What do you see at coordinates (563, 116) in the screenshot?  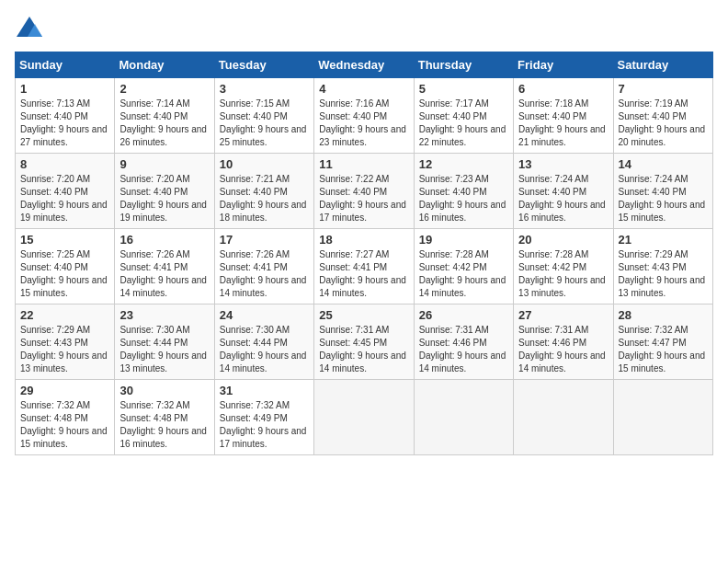 I see `calendar-cell: 6Sunrise: 7:18 AM Sunset: 4:40 PM Daylig…` at bounding box center [563, 116].